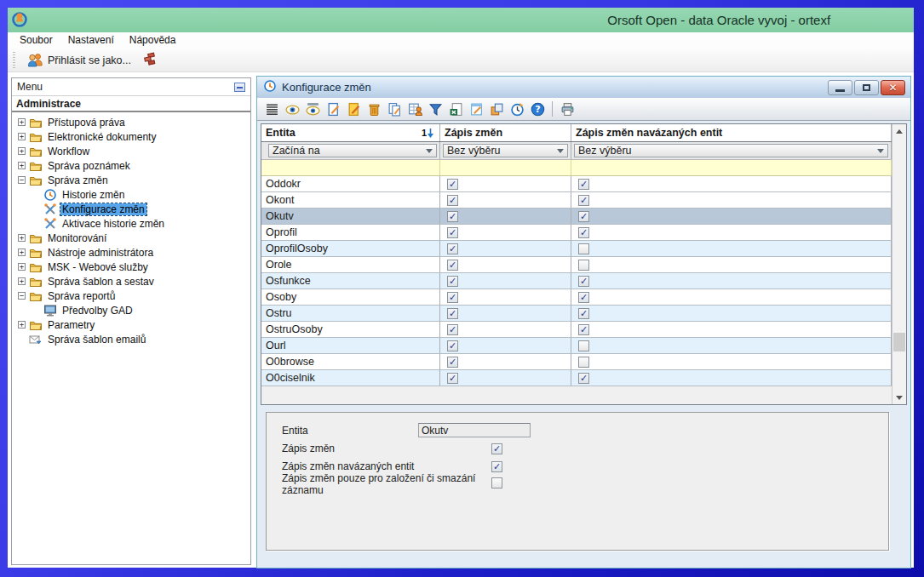 Image resolution: width=924 pixels, height=577 pixels. Describe the element at coordinates (131, 123) in the screenshot. I see `tree-item-pristupova-prava: +Přístupová práva` at that location.